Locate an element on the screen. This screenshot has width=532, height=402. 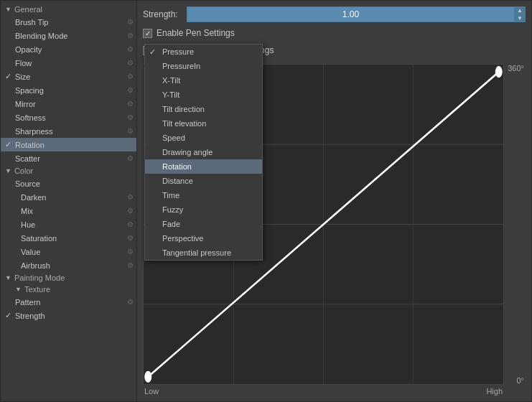
list-item: Flow ⚙ is located at coordinates (69, 63).